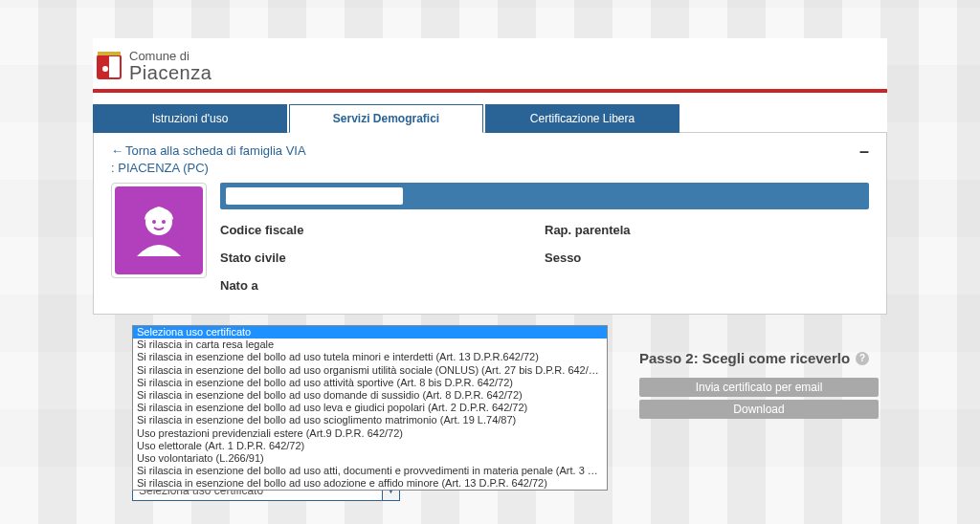 The image size is (980, 524). I want to click on logo-text: Comune di Piacenza, so click(170, 67).